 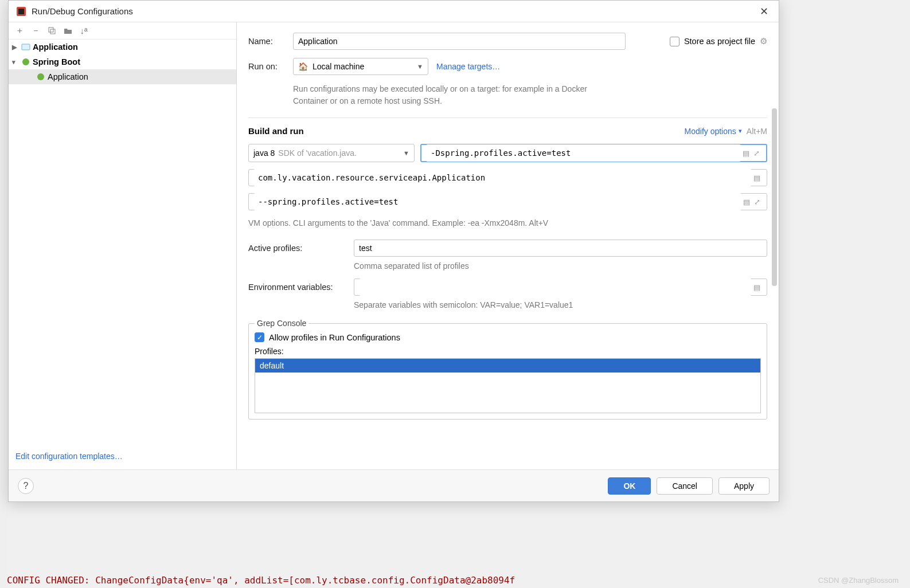 What do you see at coordinates (123, 47) in the screenshot?
I see `tree-node-application-group: ▶ Application` at bounding box center [123, 47].